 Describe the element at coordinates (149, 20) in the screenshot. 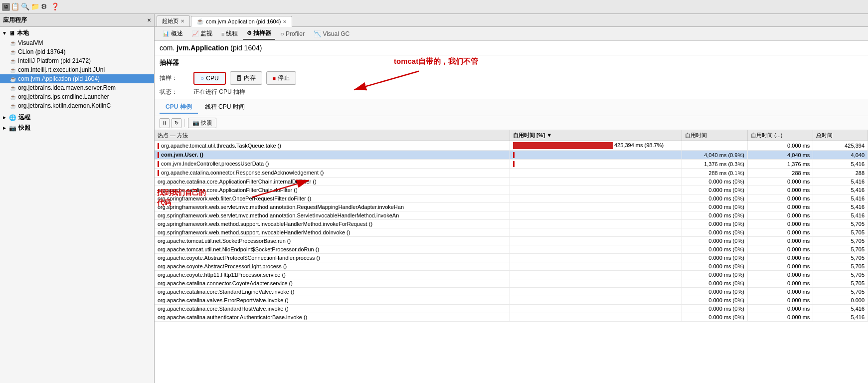

I see `sidebar-close-btn: ✕` at that location.